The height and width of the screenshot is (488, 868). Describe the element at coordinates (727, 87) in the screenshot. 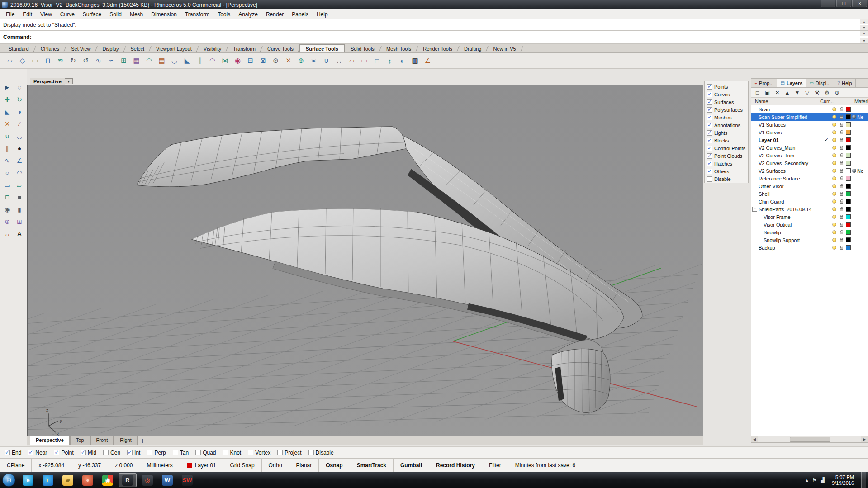

I see `filter-points: Points` at that location.